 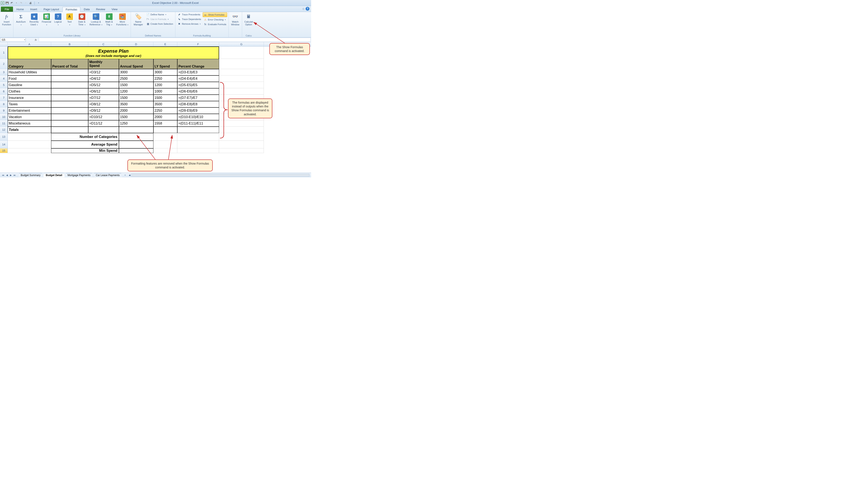 What do you see at coordinates (29, 130) in the screenshot?
I see `cell-A12-totals: Totals` at bounding box center [29, 130].